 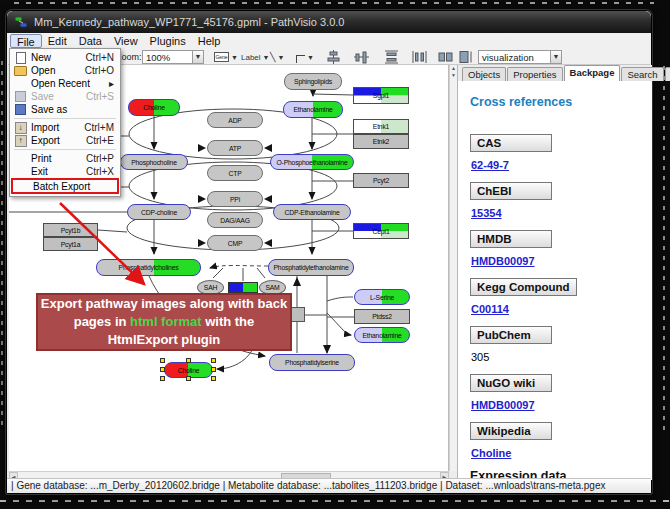 What do you see at coordinates (173, 57) in the screenshot?
I see `zoom-combobox: 100% ▼` at bounding box center [173, 57].